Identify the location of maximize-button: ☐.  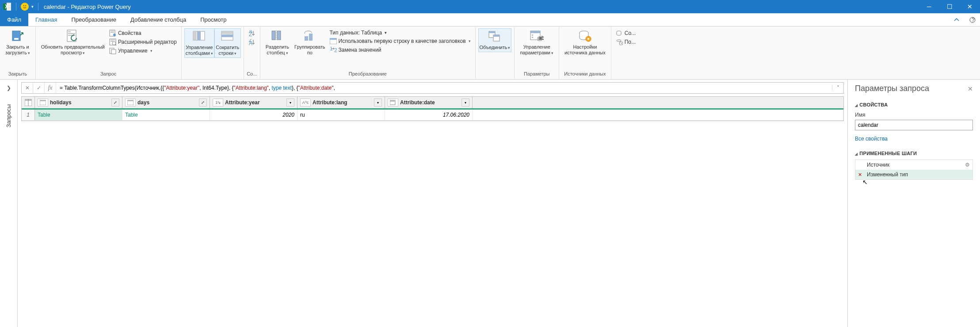
(949, 7).